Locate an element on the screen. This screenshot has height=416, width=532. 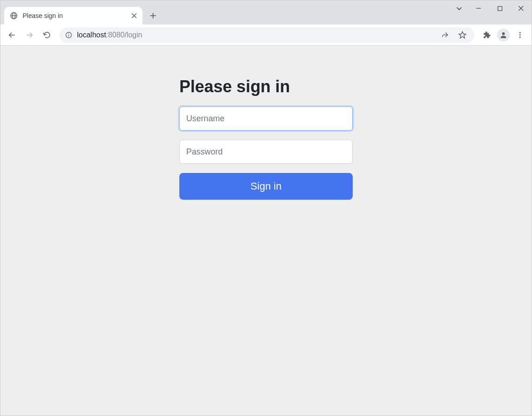
tab-search-button is located at coordinates (459, 8).